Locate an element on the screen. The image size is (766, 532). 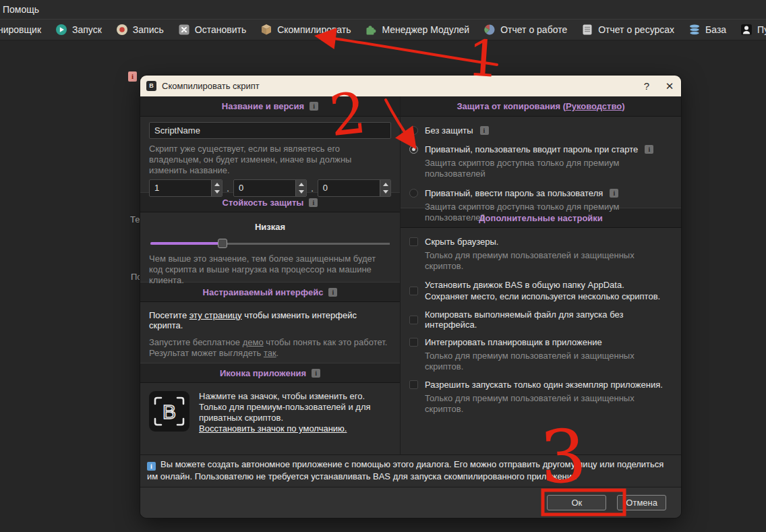
checkbox-hide-browsers is located at coordinates (414, 241).